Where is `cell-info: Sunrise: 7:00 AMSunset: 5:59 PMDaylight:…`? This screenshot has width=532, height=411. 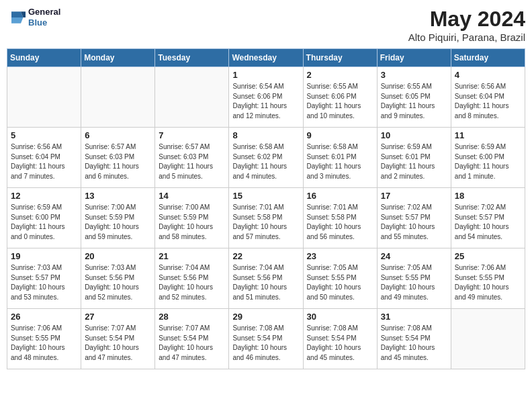
cell-info: Sunrise: 7:00 AMSunset: 5:59 PMDaylight:… is located at coordinates (118, 222).